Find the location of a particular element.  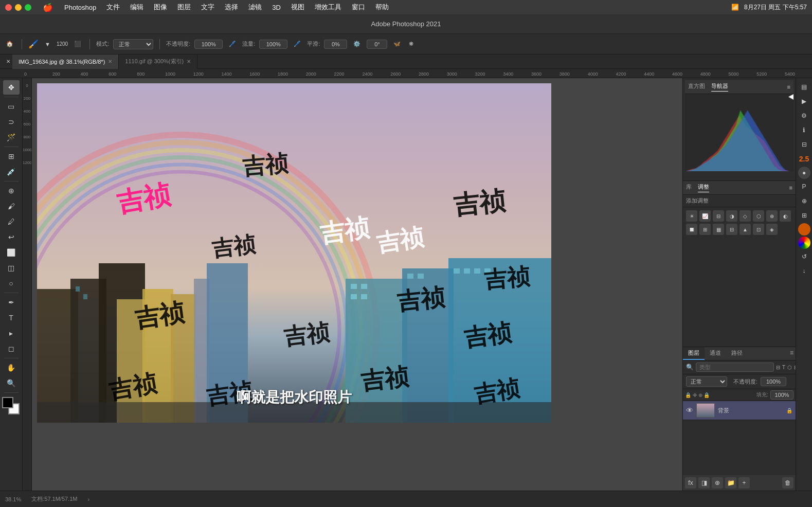

adjustments-tab: 调整 is located at coordinates (703, 188).